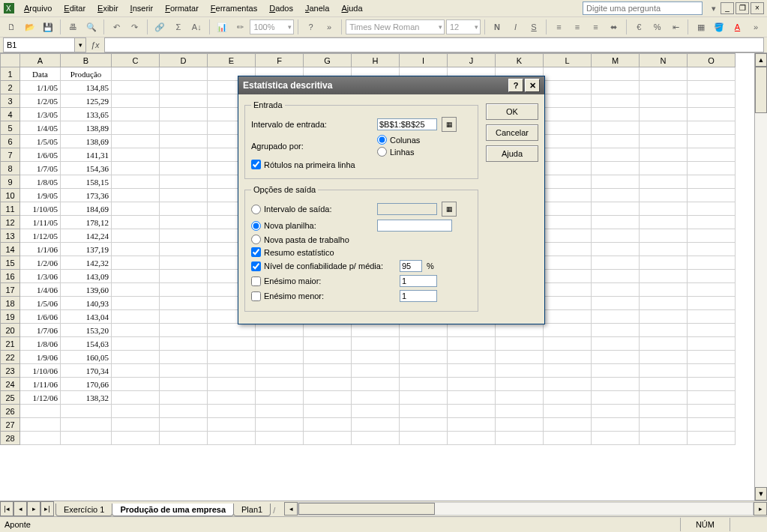 The image size is (767, 532). Describe the element at coordinates (86, 263) in the screenshot. I see `cell-B15: 142,32` at that location.